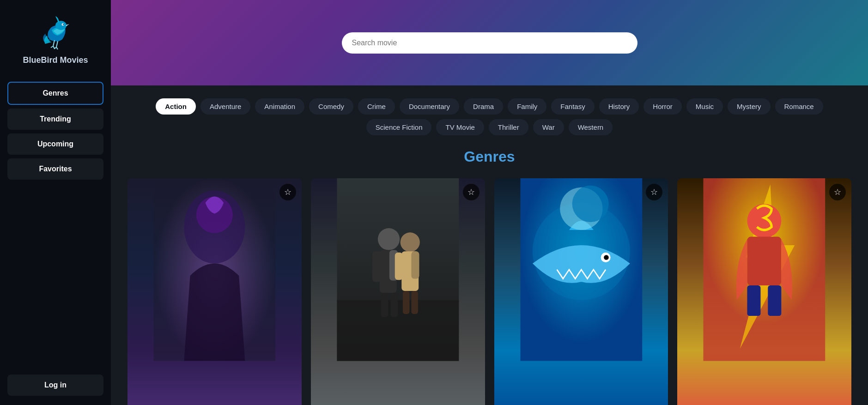 This screenshot has height=405, width=868. Describe the element at coordinates (214, 292) in the screenshot. I see `movie-card: BLACK PANTHERWAKANDA FOREVER☆` at that location.